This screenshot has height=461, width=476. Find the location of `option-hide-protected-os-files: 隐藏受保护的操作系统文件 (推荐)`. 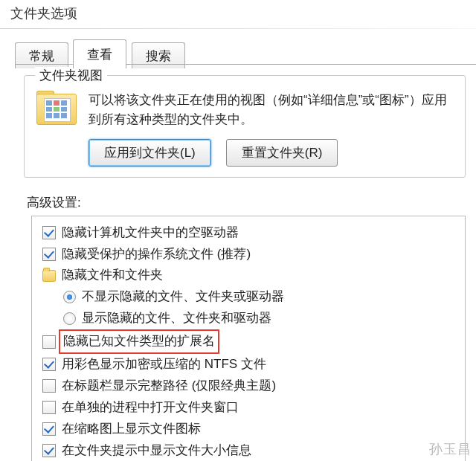

option-hide-protected-os-files: 隐藏受保护的操作系统文件 (推荐) is located at coordinates (248, 254).